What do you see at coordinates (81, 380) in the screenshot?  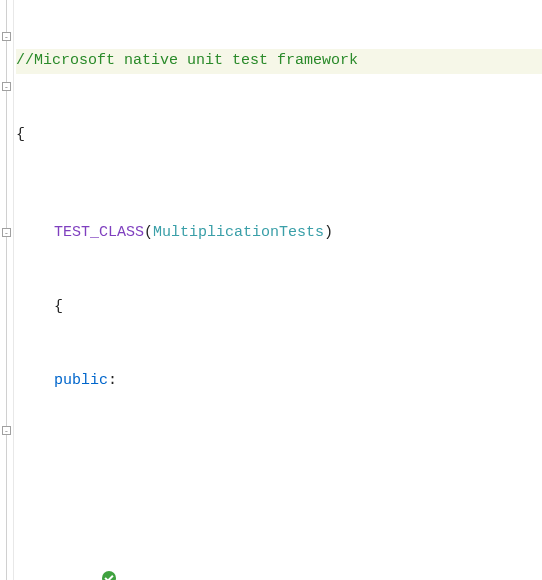 I see `keyword-public: public` at bounding box center [81, 380].